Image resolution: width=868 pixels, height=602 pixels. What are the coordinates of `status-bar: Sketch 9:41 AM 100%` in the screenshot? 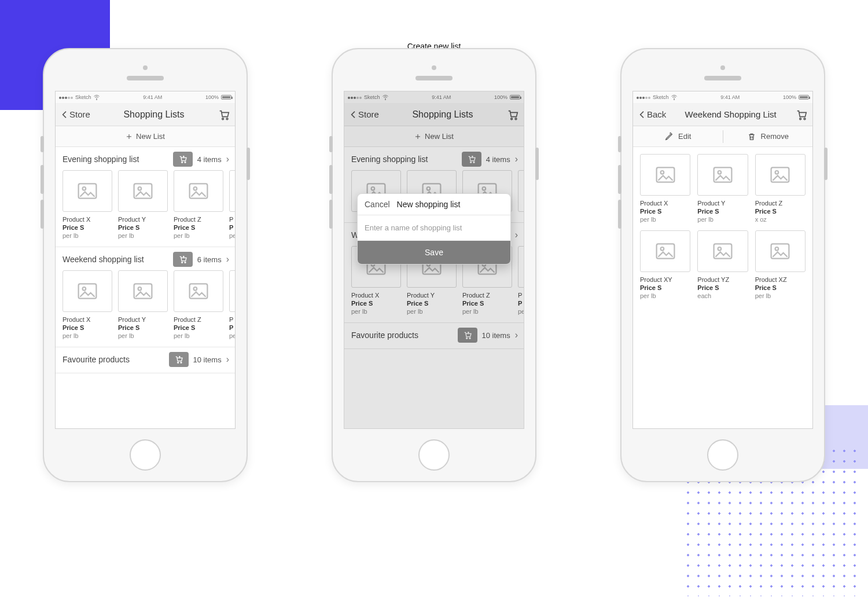 It's located at (723, 97).